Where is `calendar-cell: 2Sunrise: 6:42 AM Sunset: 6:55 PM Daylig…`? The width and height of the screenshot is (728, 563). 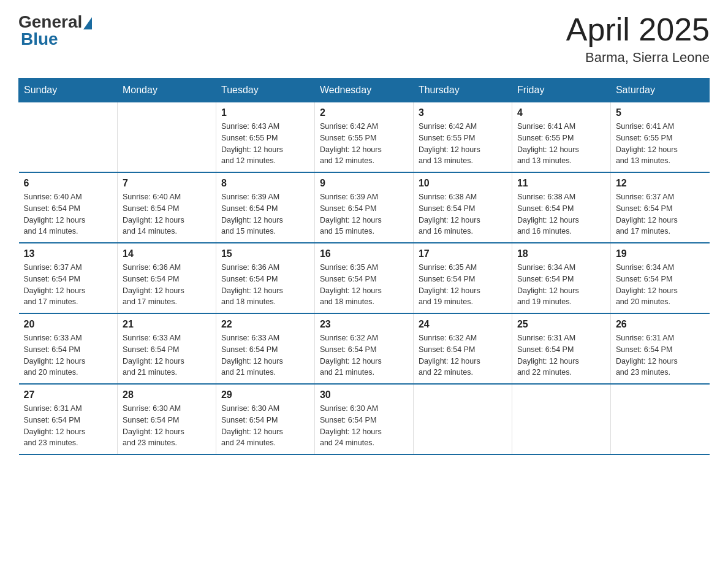
calendar-cell: 2Sunrise: 6:42 AM Sunset: 6:55 PM Daylig… is located at coordinates (364, 137).